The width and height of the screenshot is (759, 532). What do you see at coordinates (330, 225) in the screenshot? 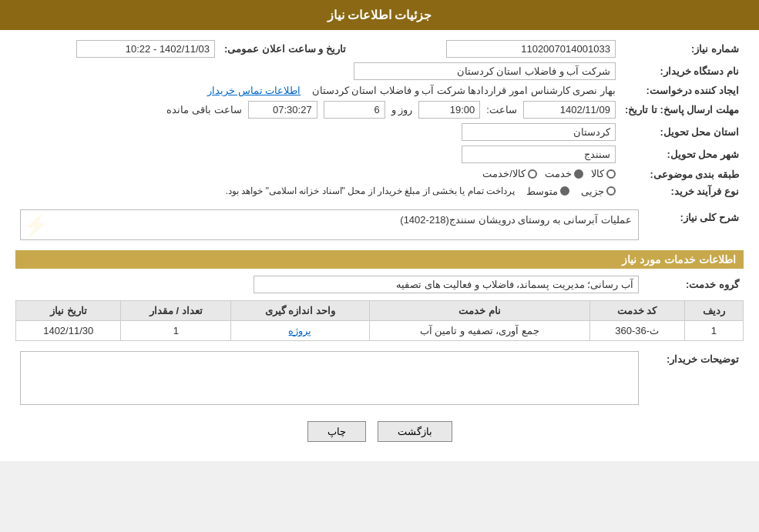
I see `sharh-niaz-value: عملیات آبرسانی به روستای درویشان سنندج(2…` at bounding box center [330, 225].